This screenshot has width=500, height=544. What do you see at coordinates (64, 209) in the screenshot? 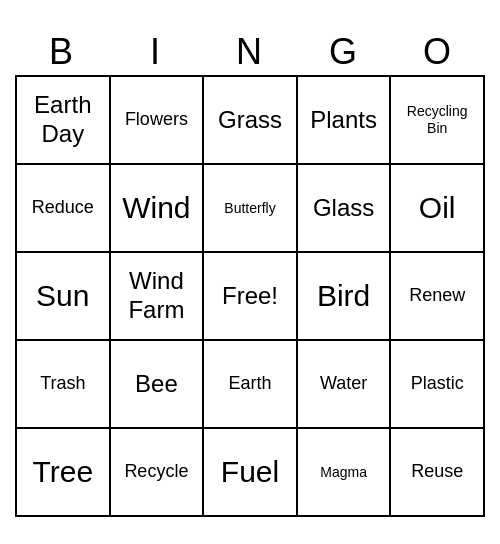
I see `bingo-cell: Reduce` at bounding box center [64, 209].